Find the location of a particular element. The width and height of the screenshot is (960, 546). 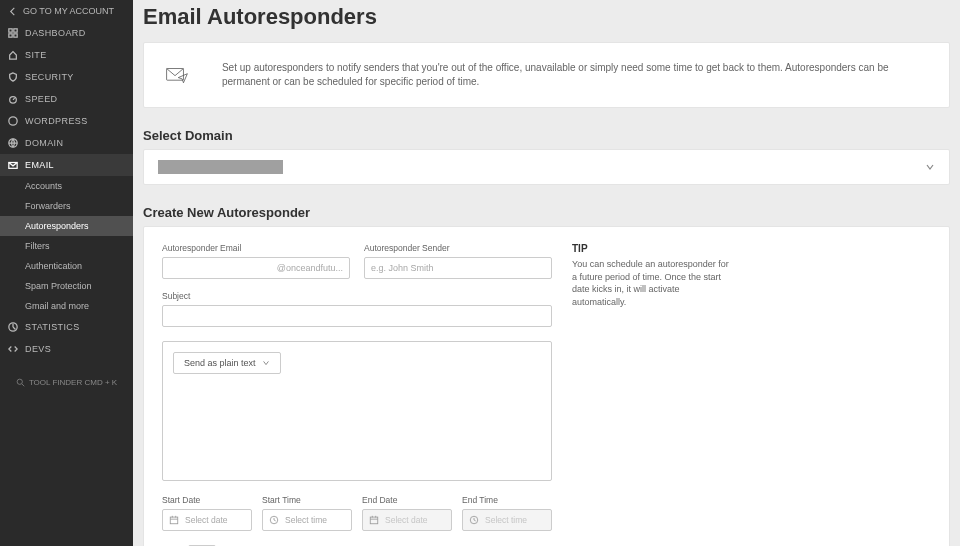

sidebar-item-email: EMAIL is located at coordinates (66, 165).